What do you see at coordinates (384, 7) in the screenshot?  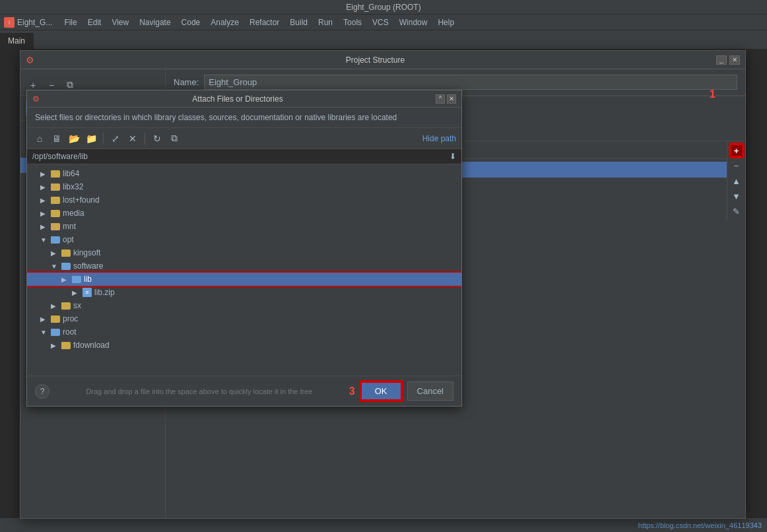 I see `title-bar: Eight_Group (ROOT)` at bounding box center [384, 7].